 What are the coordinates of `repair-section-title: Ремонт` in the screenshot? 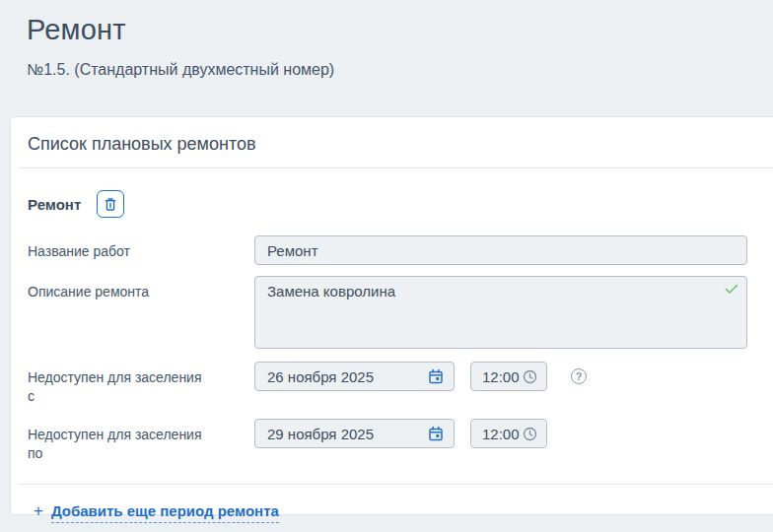 It's located at (54, 205).